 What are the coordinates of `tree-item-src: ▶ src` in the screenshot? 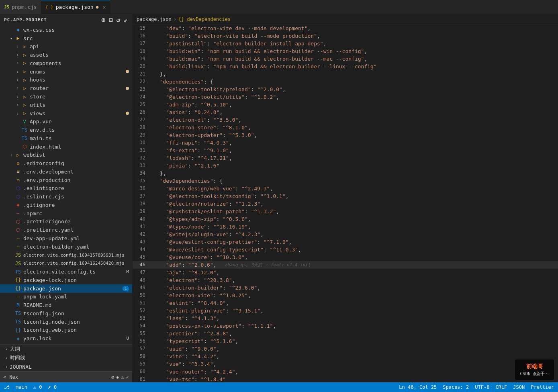 It's located at (66, 39).